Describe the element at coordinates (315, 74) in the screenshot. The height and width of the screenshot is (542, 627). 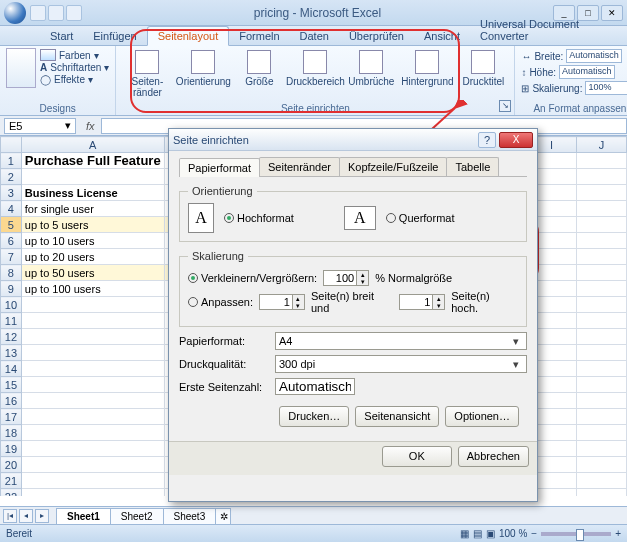
I see `print-area-button: Druckbereich` at that location.